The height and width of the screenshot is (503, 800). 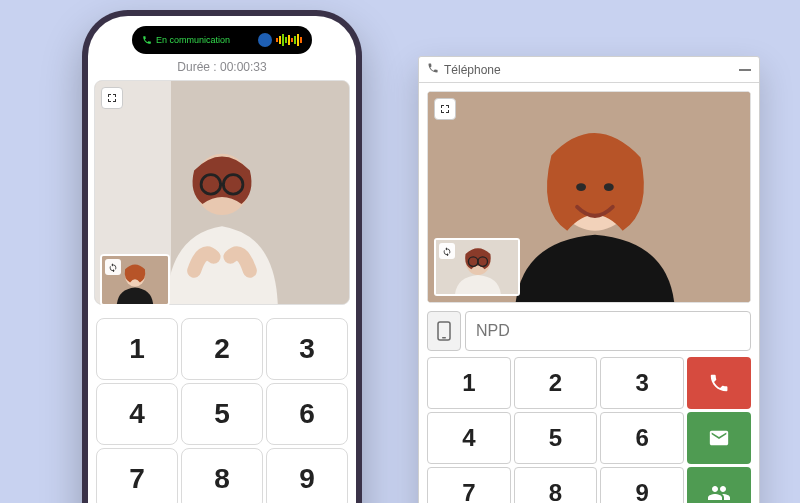 I want to click on mail-action-button, so click(x=719, y=438).